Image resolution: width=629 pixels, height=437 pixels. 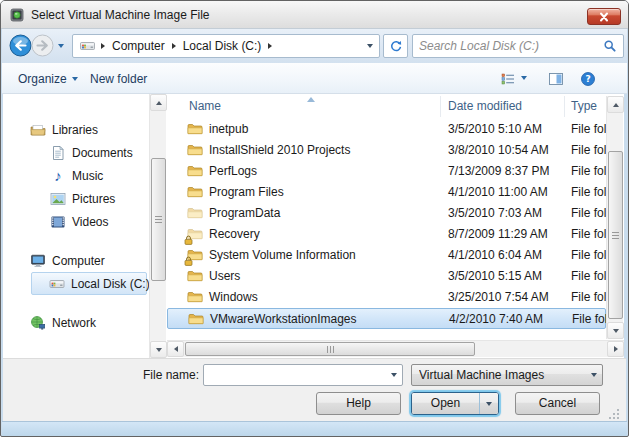 I want to click on chevron-down-icon, so click(x=594, y=375).